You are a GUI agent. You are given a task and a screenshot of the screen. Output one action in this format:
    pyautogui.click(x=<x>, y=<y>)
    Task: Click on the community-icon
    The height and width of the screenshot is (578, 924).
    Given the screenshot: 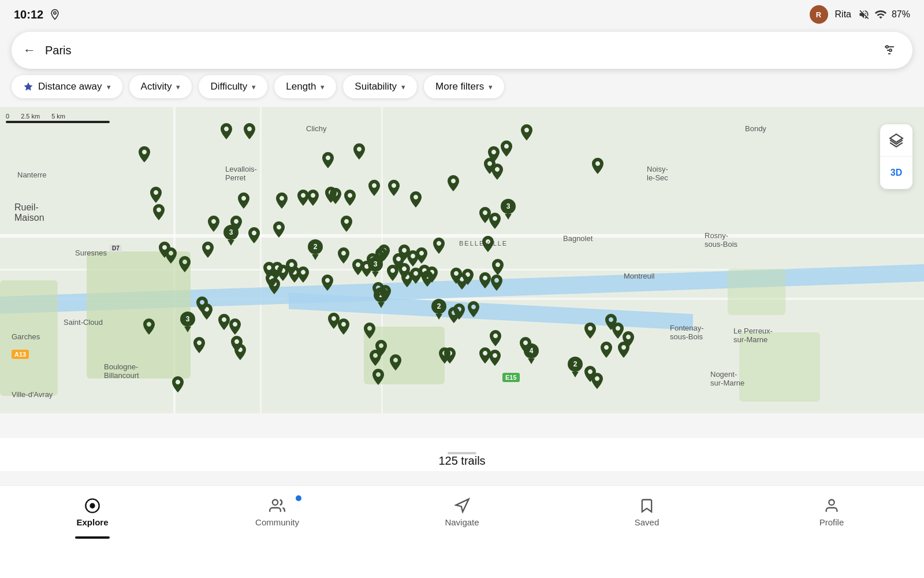 What is the action you would take?
    pyautogui.click(x=277, y=506)
    